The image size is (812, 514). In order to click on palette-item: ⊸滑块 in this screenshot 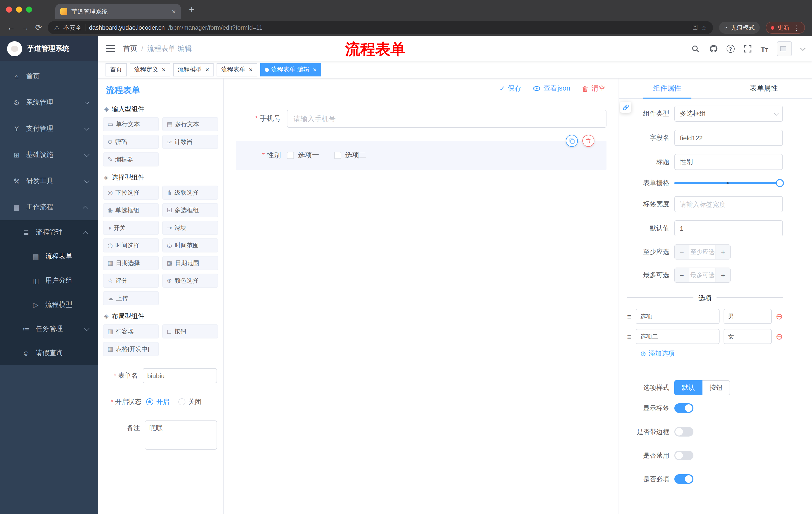, I will do `click(190, 228)`.